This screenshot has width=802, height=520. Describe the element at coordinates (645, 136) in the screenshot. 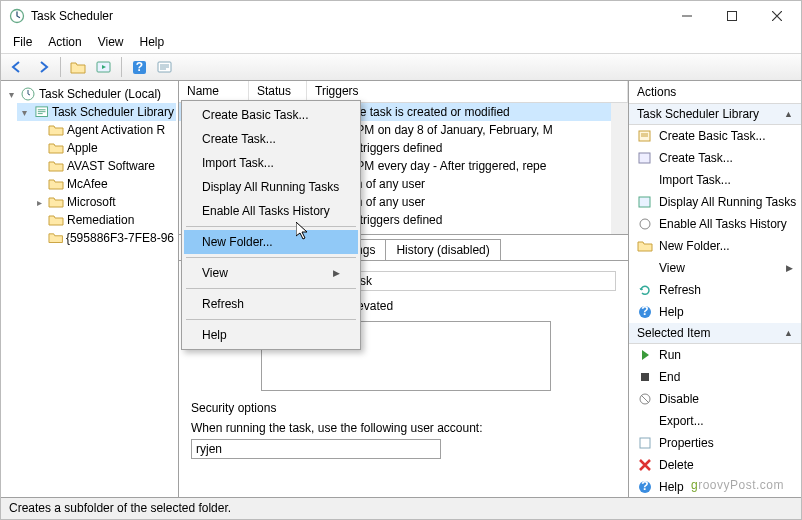

I see `wizard-icon` at that location.